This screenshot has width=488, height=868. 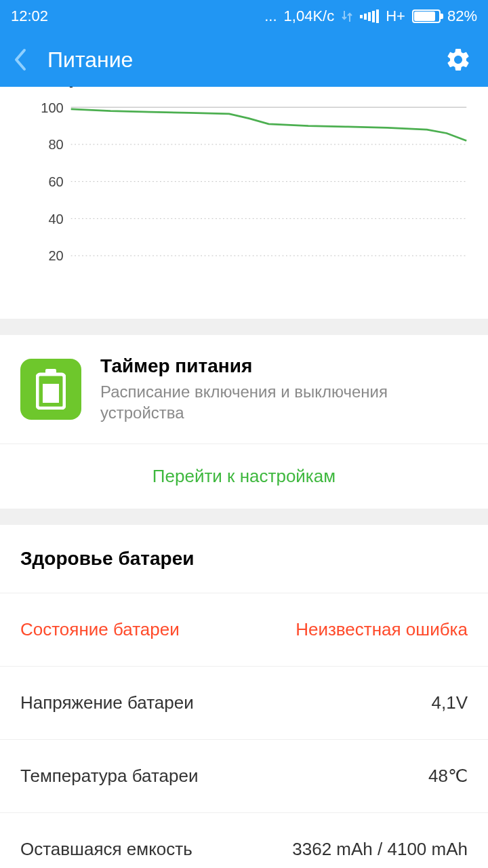 What do you see at coordinates (51, 389) in the screenshot?
I see `battery-timer-icon` at bounding box center [51, 389].